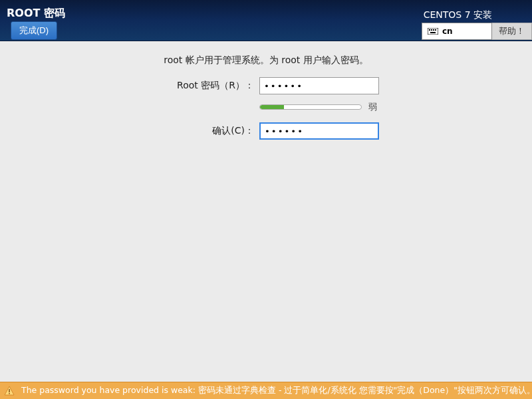 The height and width of the screenshot is (399, 532). I want to click on instruction-text: root 帐户用于管理系统。为 root 用户输入密码。, so click(266, 61).